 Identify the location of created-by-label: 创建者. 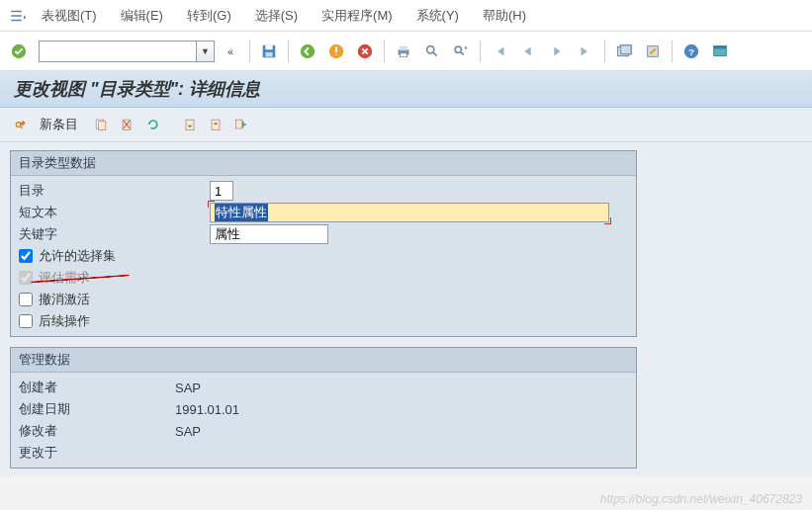
(96, 387).